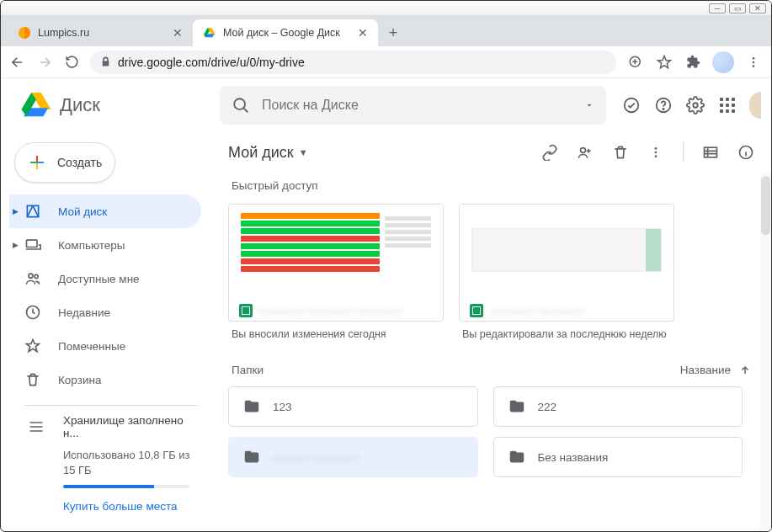 This screenshot has width=772, height=532. I want to click on support-icon, so click(663, 105).